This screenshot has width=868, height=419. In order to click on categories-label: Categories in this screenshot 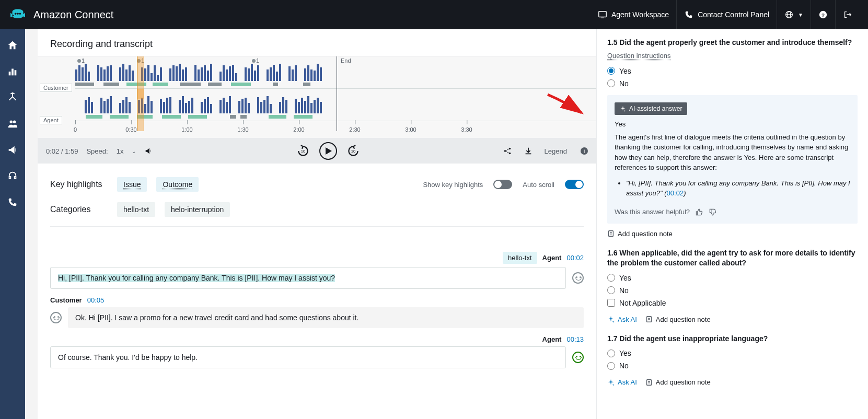, I will do `click(79, 210)`.